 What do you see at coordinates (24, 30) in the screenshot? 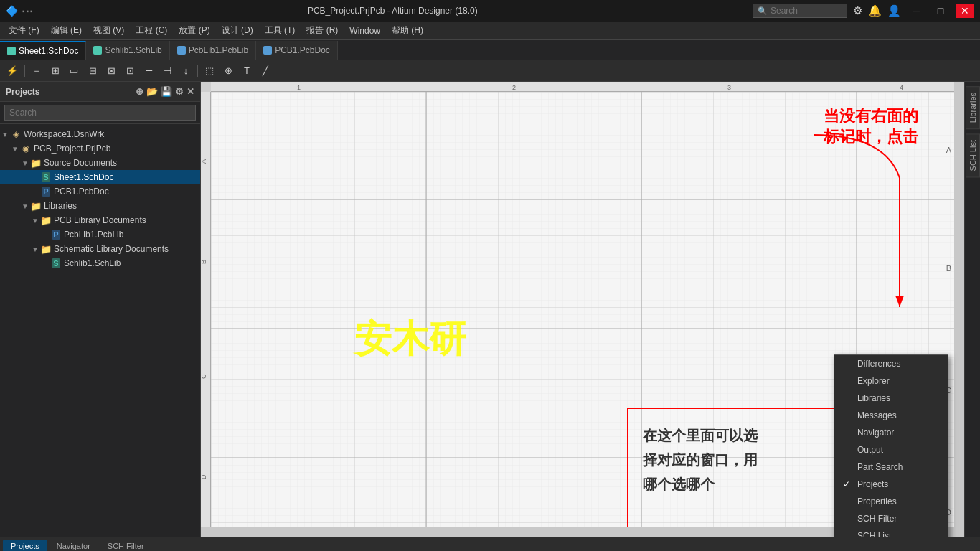
I see `menu-item-file: 文件 (F)` at bounding box center [24, 30].